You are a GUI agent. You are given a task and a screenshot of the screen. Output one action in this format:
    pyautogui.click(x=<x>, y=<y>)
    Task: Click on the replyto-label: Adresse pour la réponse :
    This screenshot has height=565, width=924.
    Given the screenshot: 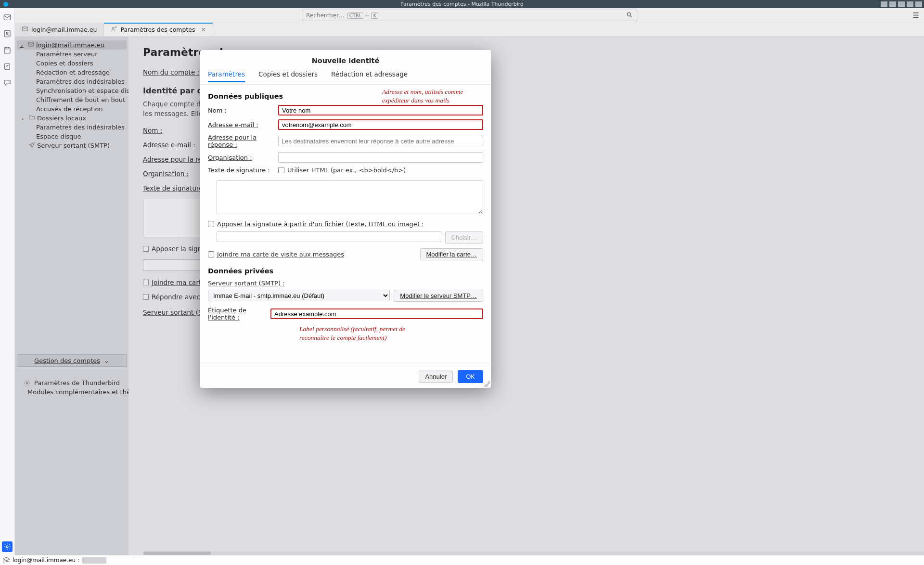 What is the action you would take?
    pyautogui.click(x=243, y=141)
    